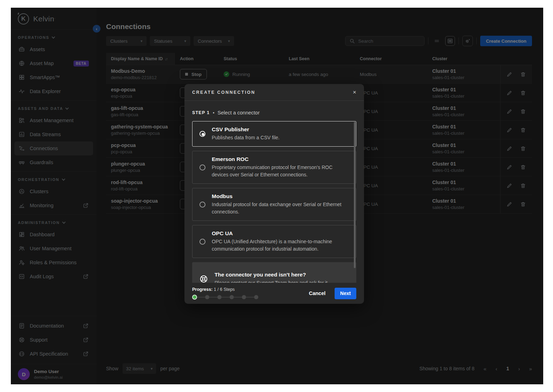 Image resolution: width=553 pixels, height=392 pixels. Describe the element at coordinates (274, 167) in the screenshot. I see `connector-option-emerson-roc: Emerson ROC Proprietary communication pr…` at that location.